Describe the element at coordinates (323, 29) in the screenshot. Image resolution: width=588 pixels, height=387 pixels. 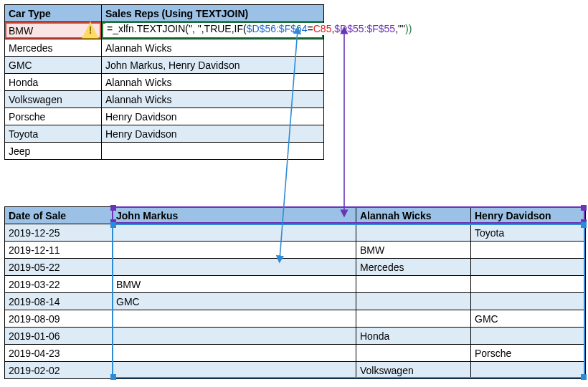
I see `formula-ref-red: C85` at that location.